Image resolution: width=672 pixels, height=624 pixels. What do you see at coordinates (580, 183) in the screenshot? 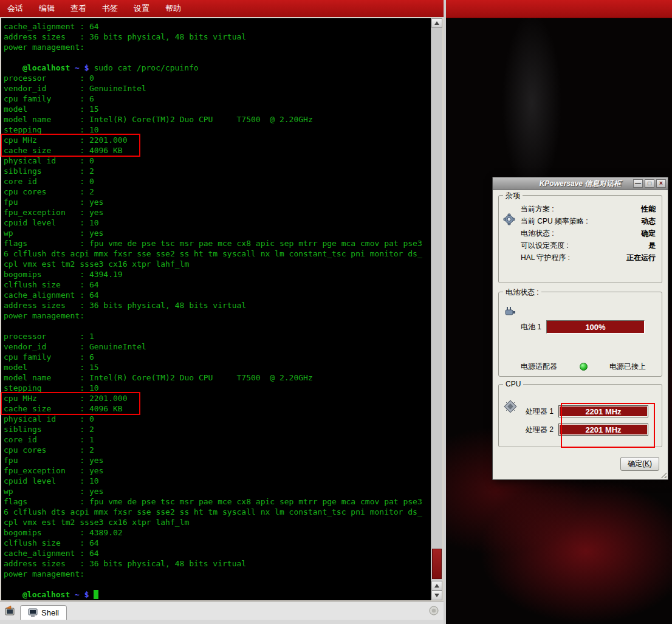
I see `dialog-titlebar: KPowersave 信息对话框 — □ ×` at bounding box center [580, 183].